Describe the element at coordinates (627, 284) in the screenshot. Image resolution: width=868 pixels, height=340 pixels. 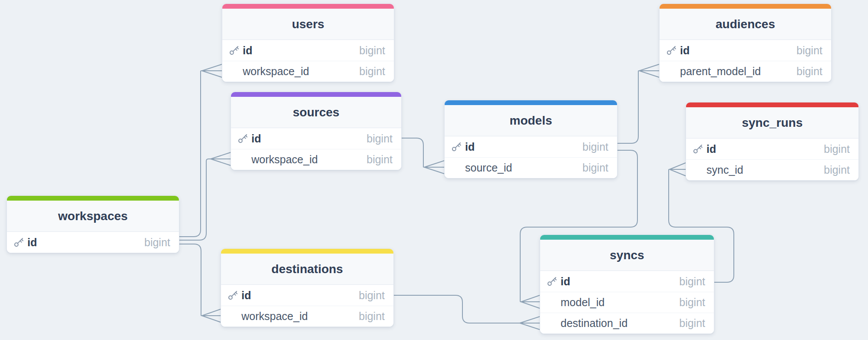
I see `table-syncs: syncsidbigintmodel_idbigintdestination_i…` at that location.